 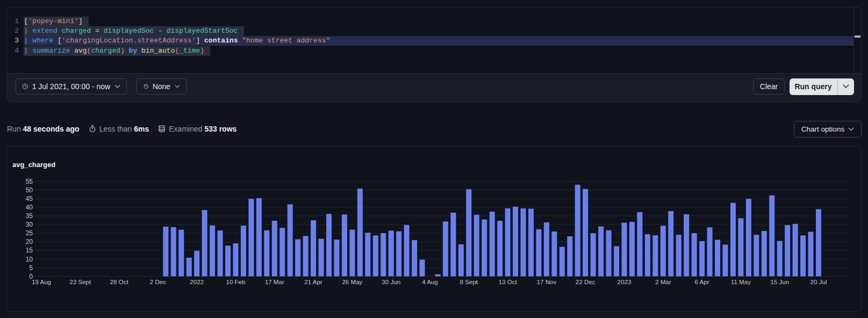 I want to click on svg-text: 17 Nov, so click(x=547, y=281).